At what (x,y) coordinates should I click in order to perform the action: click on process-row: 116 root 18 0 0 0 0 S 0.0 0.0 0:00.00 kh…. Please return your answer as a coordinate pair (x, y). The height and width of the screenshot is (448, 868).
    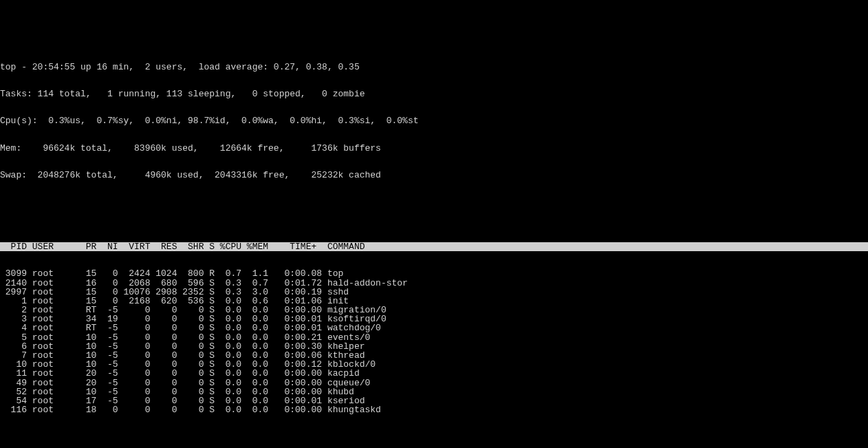
    Looking at the image, I should click on (434, 410).